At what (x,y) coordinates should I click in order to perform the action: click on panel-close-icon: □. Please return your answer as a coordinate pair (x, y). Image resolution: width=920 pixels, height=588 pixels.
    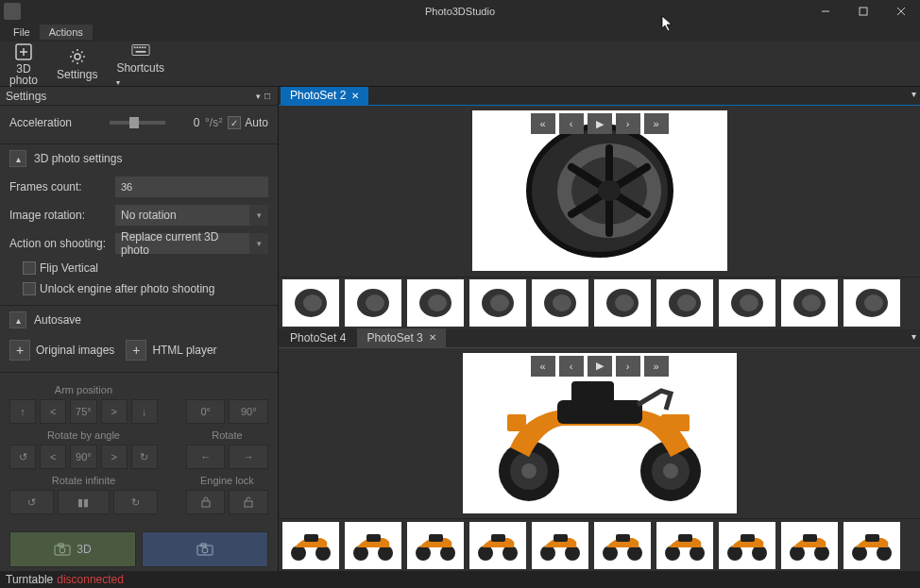
    Looking at the image, I should click on (267, 96).